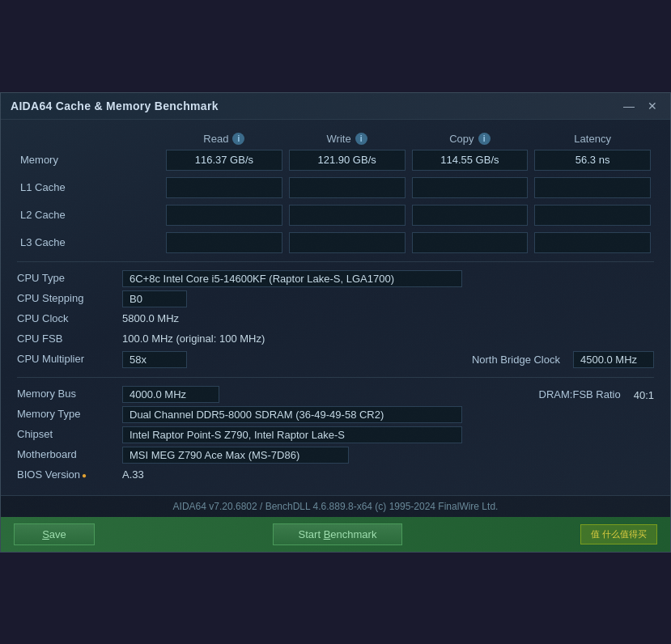 The height and width of the screenshot is (644, 671). Describe the element at coordinates (335, 107) in the screenshot. I see `titlebar: AIDA64 Cache & Memory Benchmark — ✕` at that location.